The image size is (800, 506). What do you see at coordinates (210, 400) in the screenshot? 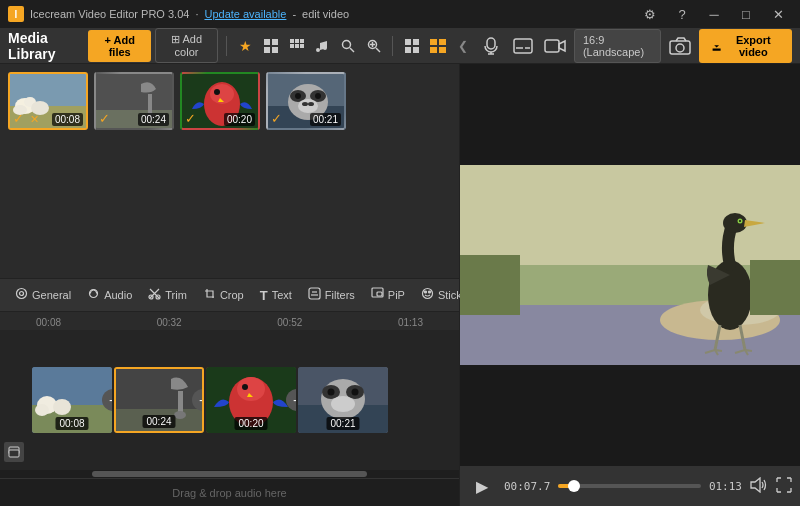
I see `timeline-clips: 00:08 + 00:24 +` at bounding box center [210, 400].